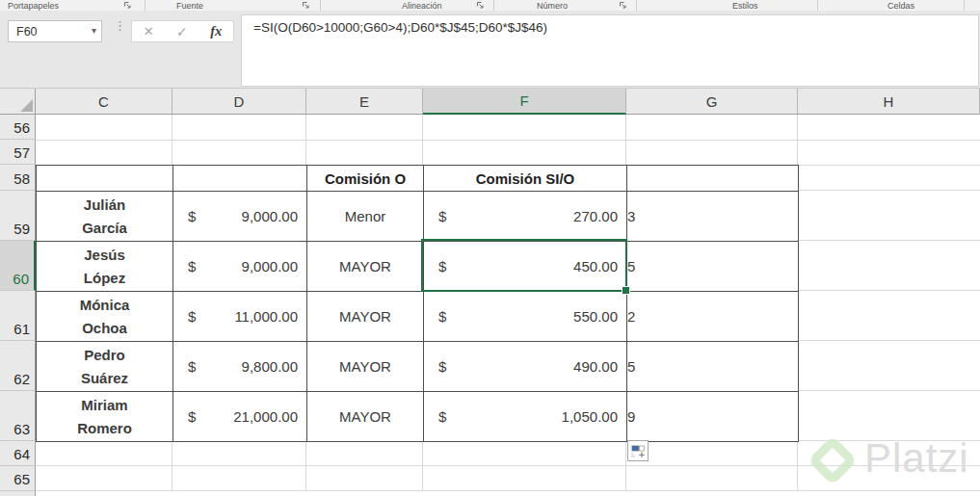 The width and height of the screenshot is (980, 496). Describe the element at coordinates (638, 451) in the screenshot. I see `autofill-options-button` at that location.